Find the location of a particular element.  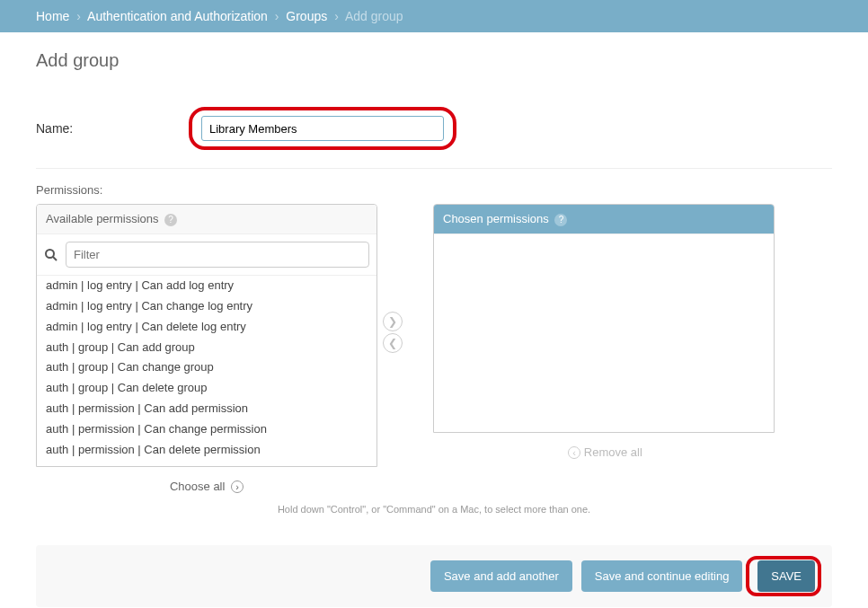

page-title: Add group is located at coordinates (434, 61).